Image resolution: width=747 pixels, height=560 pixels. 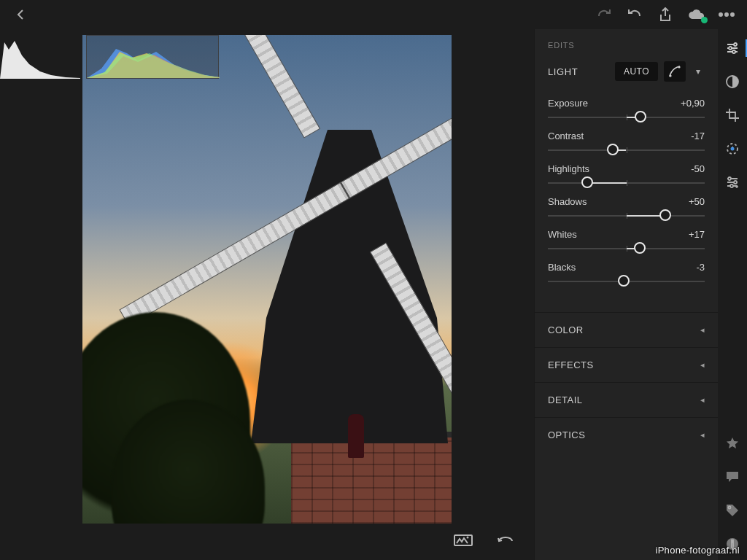 What do you see at coordinates (20, 15) in the screenshot?
I see `back-button` at bounding box center [20, 15].